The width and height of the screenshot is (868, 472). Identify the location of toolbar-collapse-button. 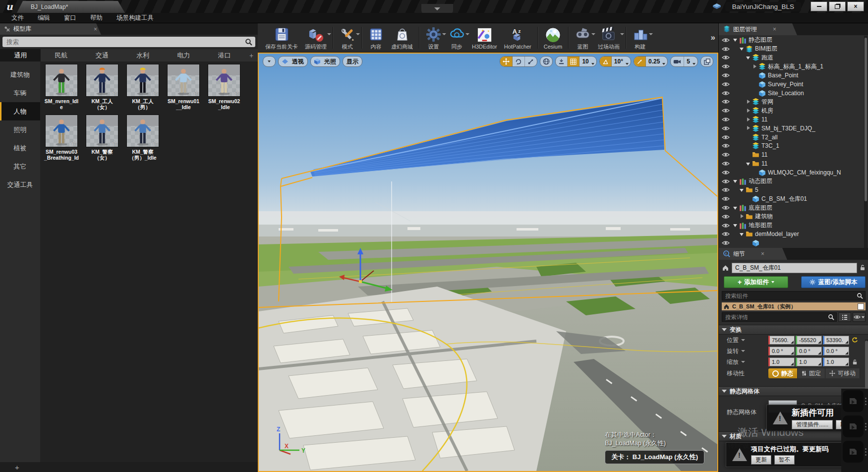
(437, 9).